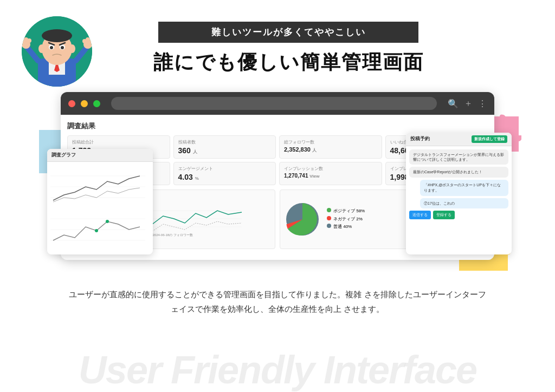 The image size is (555, 392). I want to click on menu-icon: ⋮, so click(482, 104).